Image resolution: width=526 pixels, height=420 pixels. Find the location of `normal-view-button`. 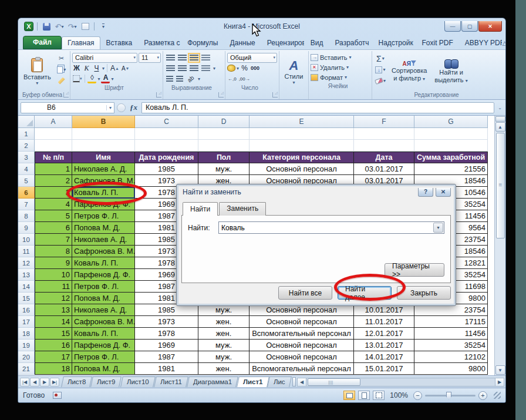

normal-view-button is located at coordinates (349, 395).